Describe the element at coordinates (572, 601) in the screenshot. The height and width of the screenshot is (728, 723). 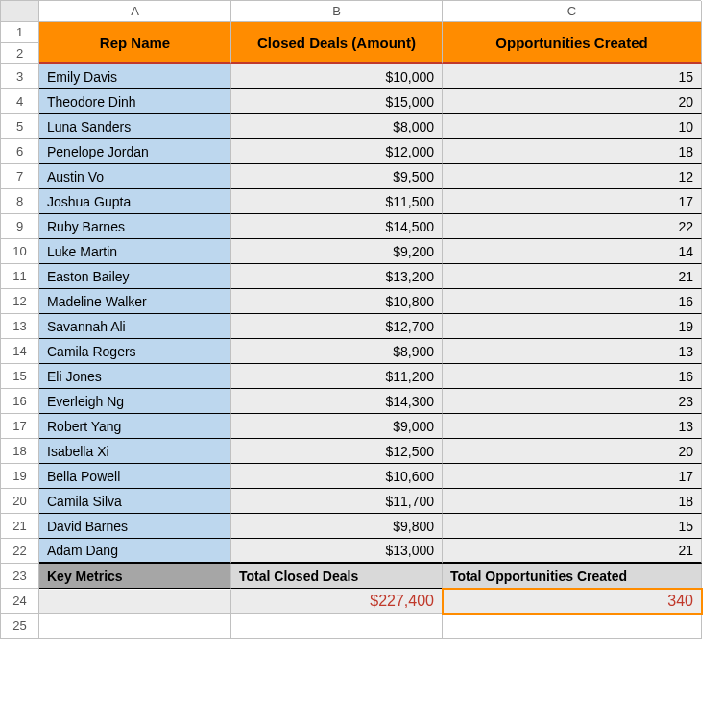
I see `total-opps-value: 340` at that location.